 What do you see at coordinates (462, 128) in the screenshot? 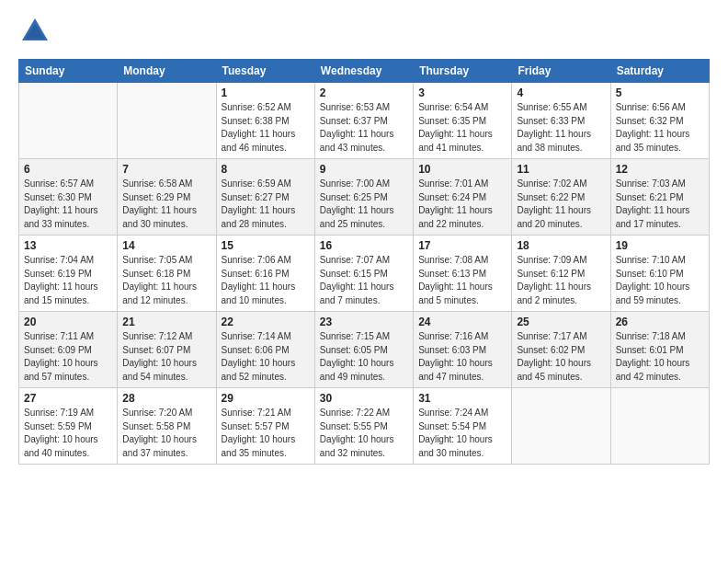
I see `day-detail: Sunrise: 6:54 AMSunset: 6:35 PMDaylight:…` at bounding box center [462, 128].